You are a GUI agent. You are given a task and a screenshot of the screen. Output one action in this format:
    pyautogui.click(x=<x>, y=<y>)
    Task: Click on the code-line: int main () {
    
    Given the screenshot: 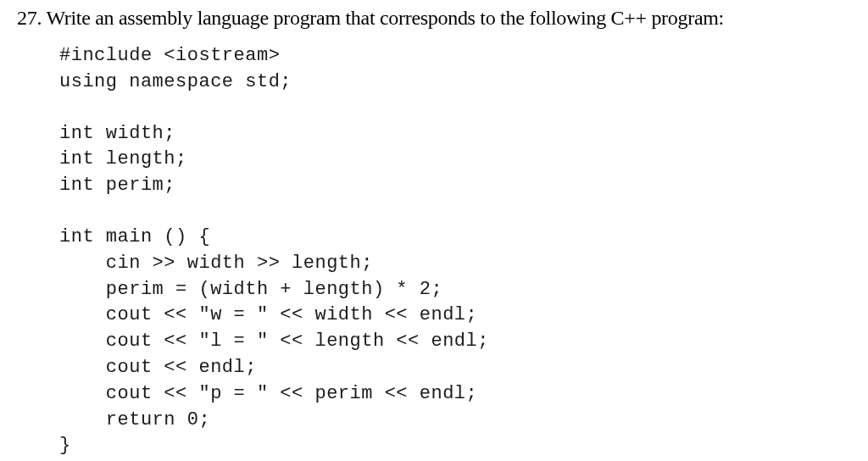 What is the action you would take?
    pyautogui.click(x=455, y=237)
    